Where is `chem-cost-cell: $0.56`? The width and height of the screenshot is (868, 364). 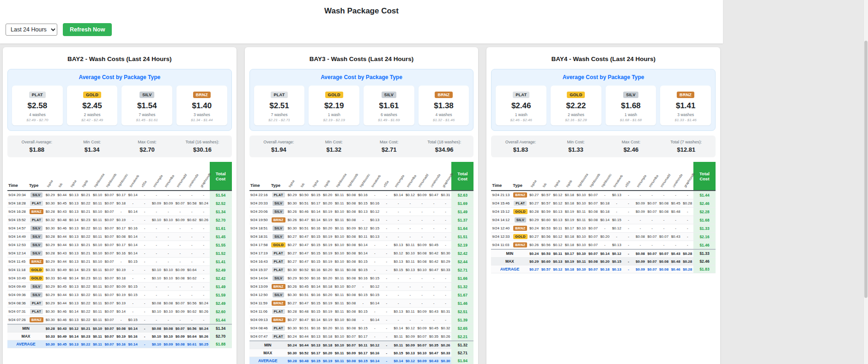
chem-cost-cell: $0.56 is located at coordinates (192, 303).